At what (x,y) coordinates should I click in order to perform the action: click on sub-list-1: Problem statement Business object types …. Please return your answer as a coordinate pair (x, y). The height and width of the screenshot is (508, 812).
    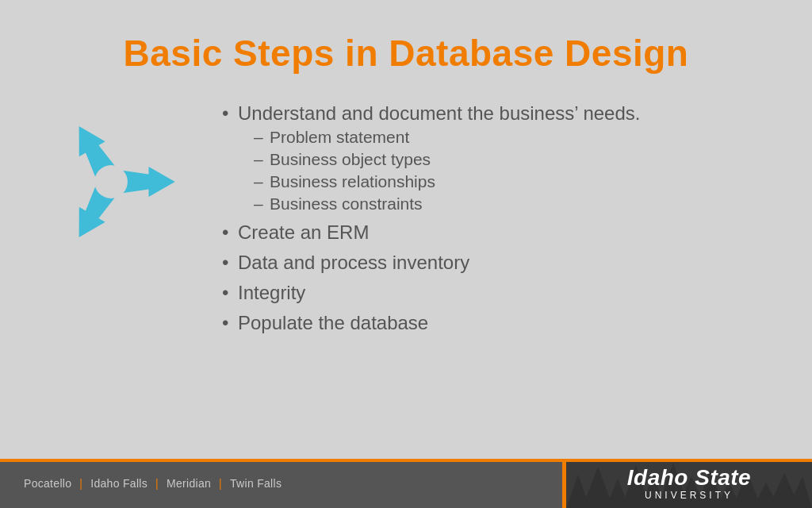
    Looking at the image, I should click on (525, 171).